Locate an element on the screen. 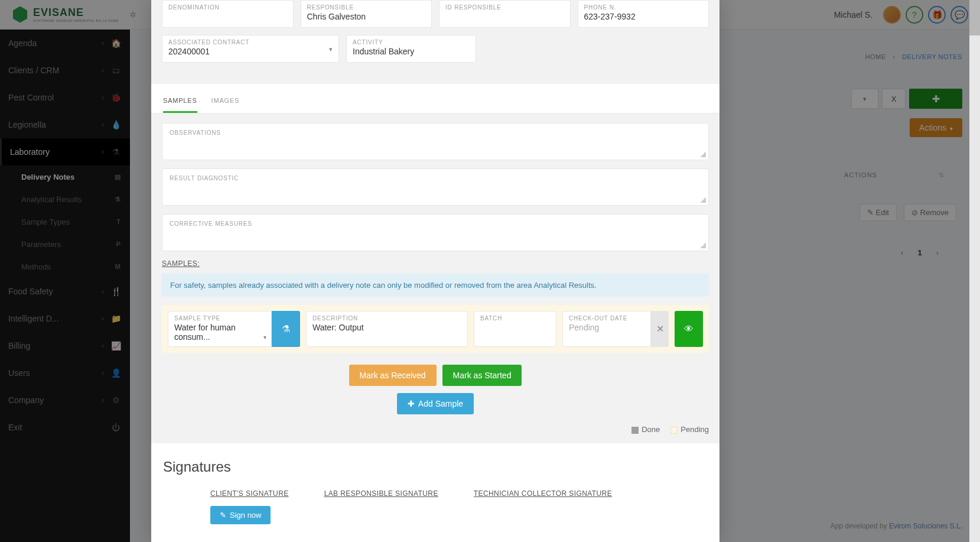 This screenshot has height=542, width=980. signatures-section: Signatures CLIENT'S SIGNATURE ✎Sign now … is located at coordinates (435, 489).